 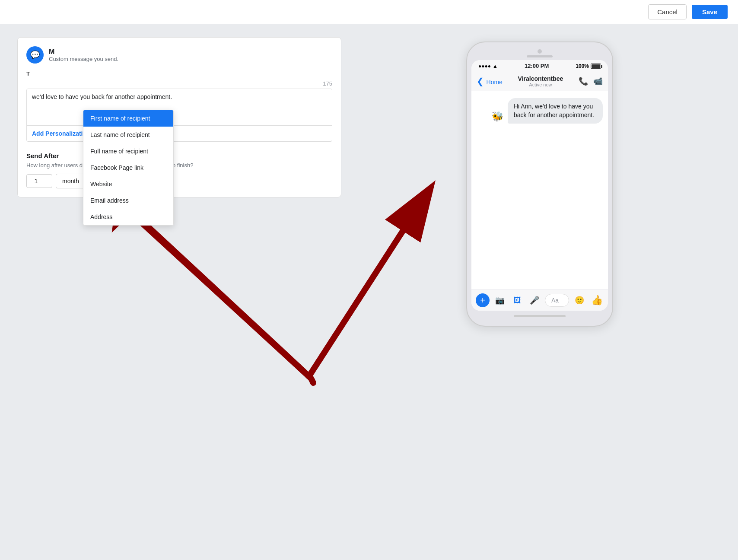 What do you see at coordinates (591, 81) in the screenshot?
I see `messenger-actions: 📞 📹` at bounding box center [591, 81].